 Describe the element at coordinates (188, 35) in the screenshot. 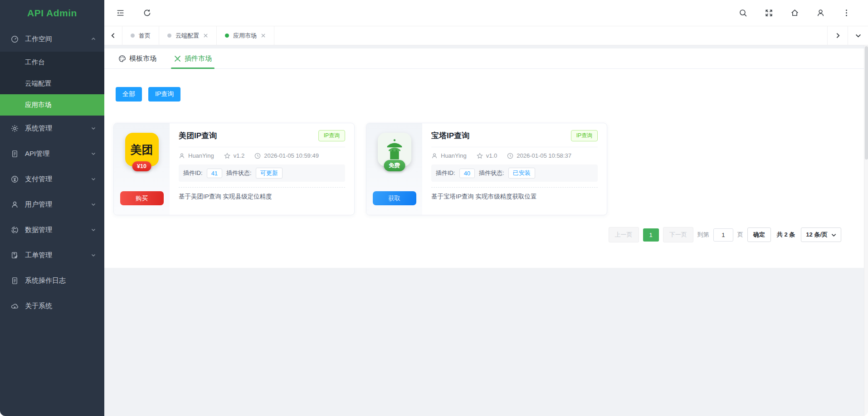

I see `nav-tab-cloud-config: 云端配置` at that location.